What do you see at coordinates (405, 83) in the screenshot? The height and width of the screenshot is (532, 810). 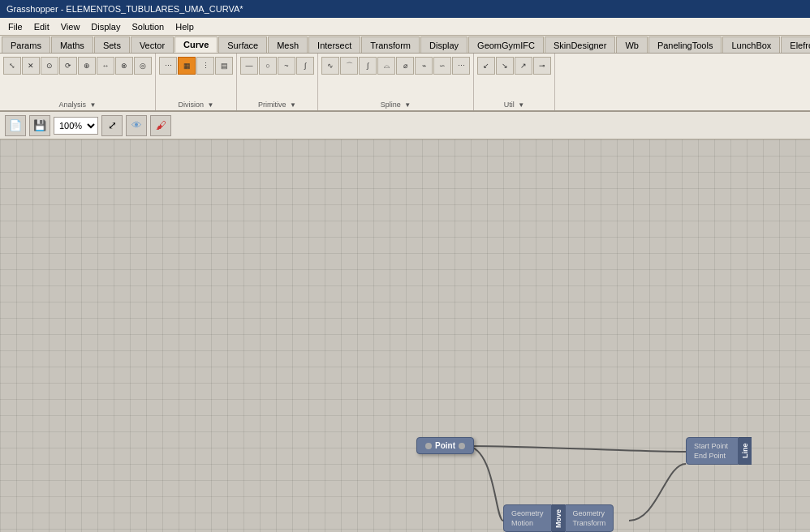 I see `ribbon: ⤡ ✕ ⊙ ⟳ ⊕ ↔ ⊗ ◎ Analysis ▼ ⋯ ▦ ⋮ ▤ Divis…` at bounding box center [405, 83].